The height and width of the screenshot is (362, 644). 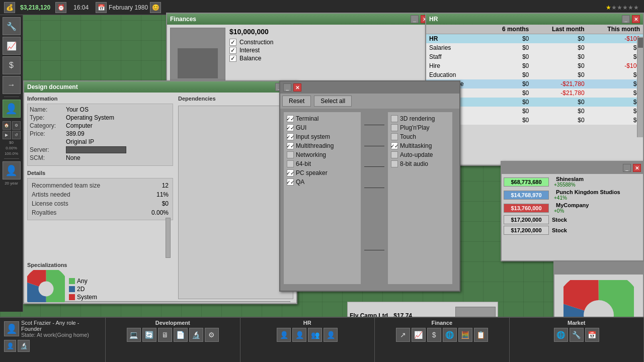 What do you see at coordinates (329, 58) in the screenshot?
I see `finance-check-balance: ✓ Balance` at bounding box center [329, 58].